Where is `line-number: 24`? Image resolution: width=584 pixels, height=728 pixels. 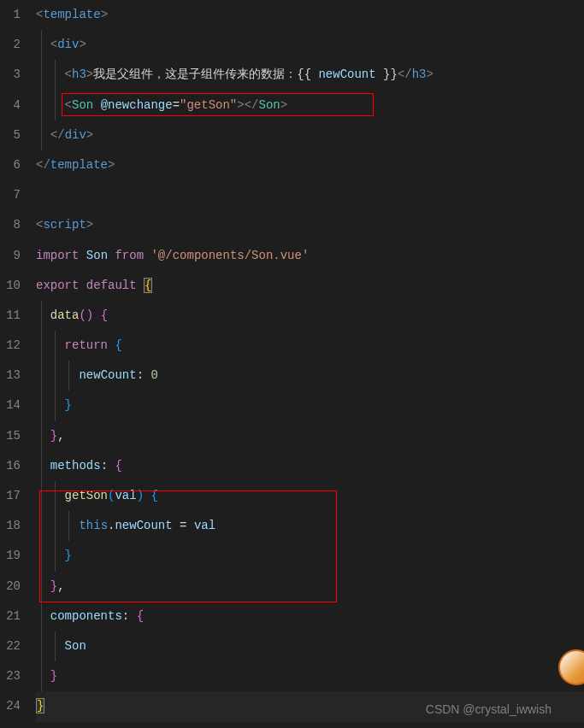 line-number: 24 is located at coordinates (10, 706).